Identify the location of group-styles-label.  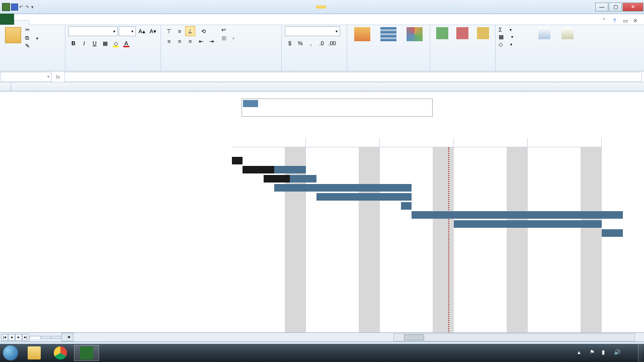
(388, 69).